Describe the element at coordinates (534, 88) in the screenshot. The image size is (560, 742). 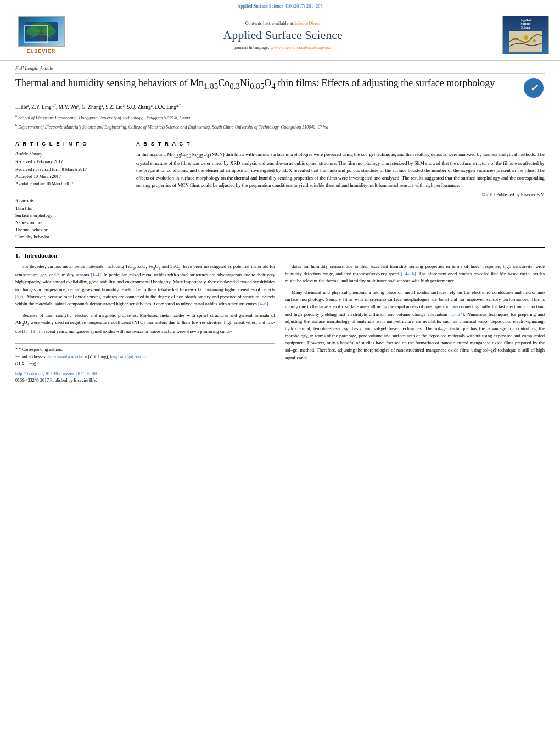
I see `crossmark-logo: ✓` at that location.